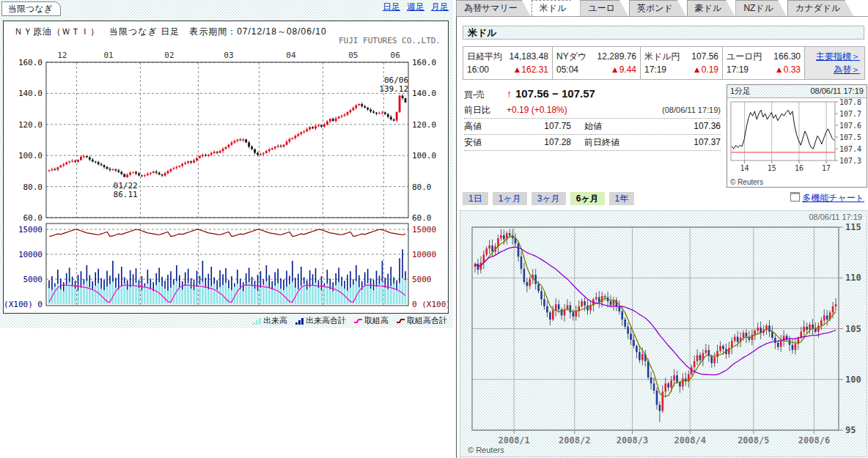 The image size is (868, 458). Describe the element at coordinates (707, 142) in the screenshot. I see `prev-close-value: 107.37` at that location.